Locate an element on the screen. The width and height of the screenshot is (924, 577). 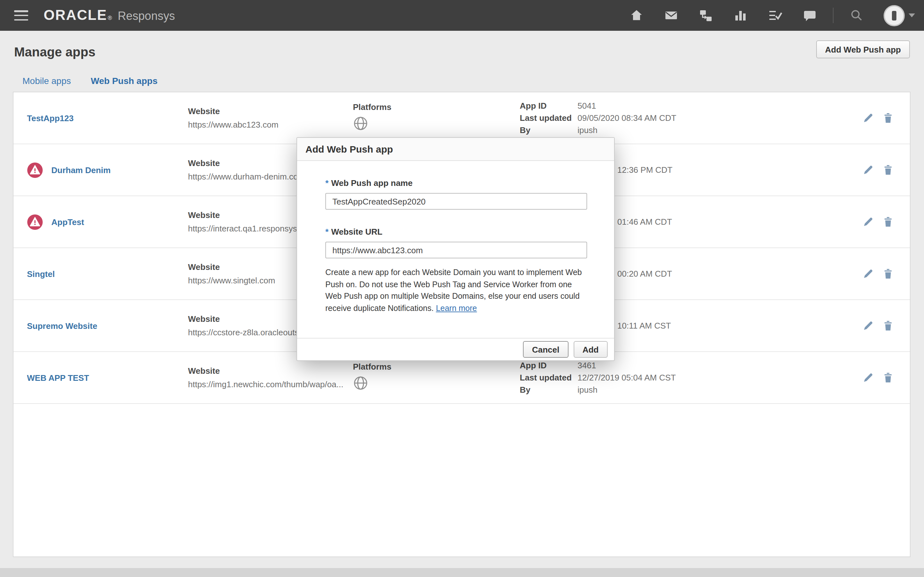
oracle-logo: ORACLE is located at coordinates (76, 15).